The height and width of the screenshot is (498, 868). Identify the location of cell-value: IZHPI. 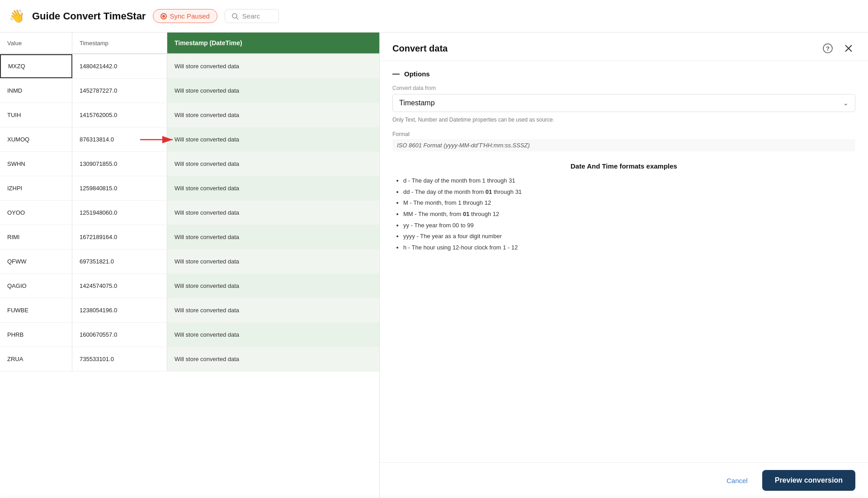
(36, 188).